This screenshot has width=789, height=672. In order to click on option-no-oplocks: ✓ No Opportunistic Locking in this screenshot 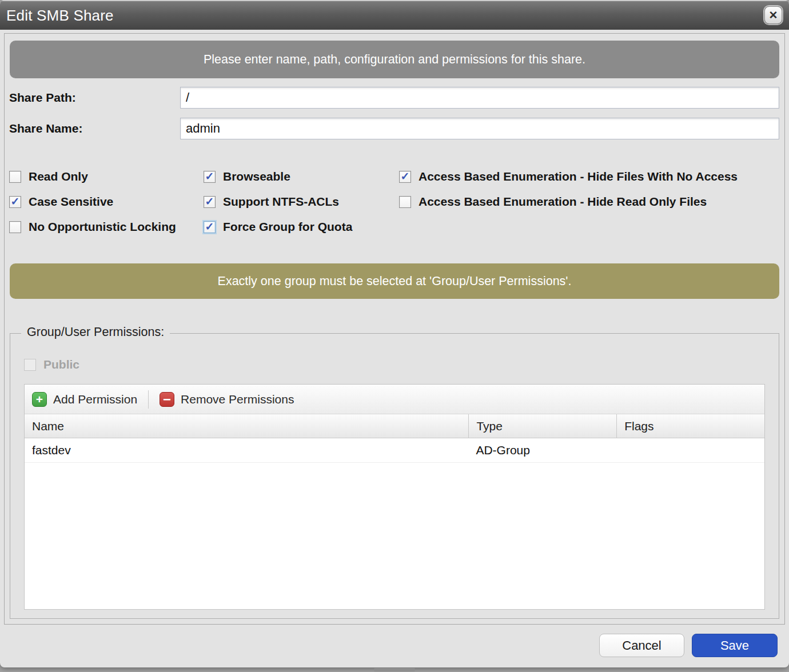, I will do `click(106, 227)`.